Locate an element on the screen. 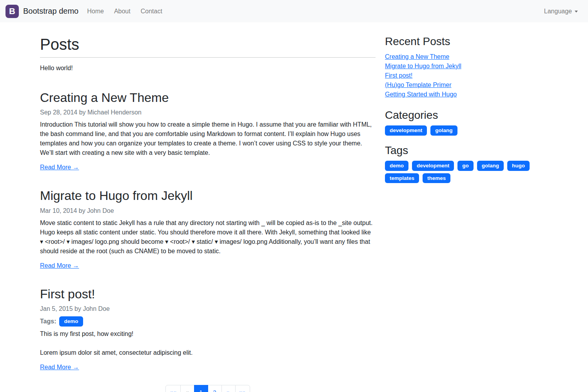 Image resolution: width=588 pixels, height=392 pixels. sidebar: Recent Posts Creating a New Theme Migrat… is located at coordinates (466, 113).